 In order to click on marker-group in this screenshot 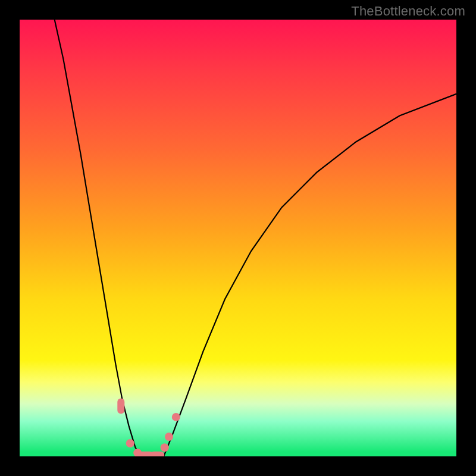, I will do `click(149, 427)`.